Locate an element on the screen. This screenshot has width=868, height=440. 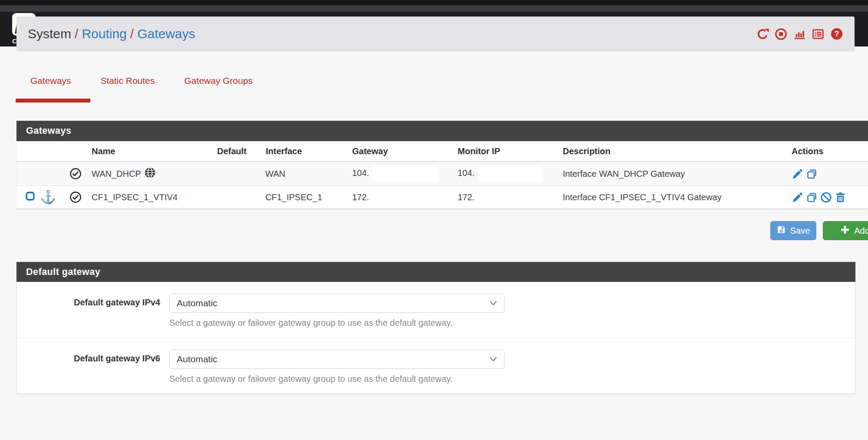
breadcrumb: System/Routing/Gateways is located at coordinates (112, 34).